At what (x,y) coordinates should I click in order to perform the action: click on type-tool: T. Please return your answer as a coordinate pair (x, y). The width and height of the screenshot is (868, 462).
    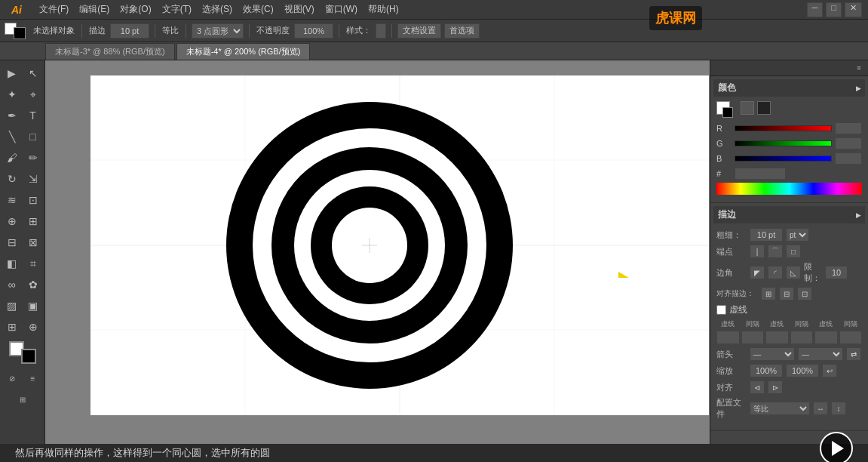
    Looking at the image, I should click on (33, 116).